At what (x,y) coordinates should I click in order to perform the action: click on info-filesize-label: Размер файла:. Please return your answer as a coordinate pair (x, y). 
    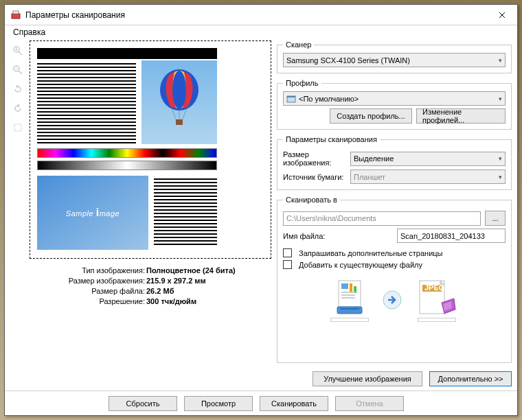
    Looking at the image, I should click on (95, 291).